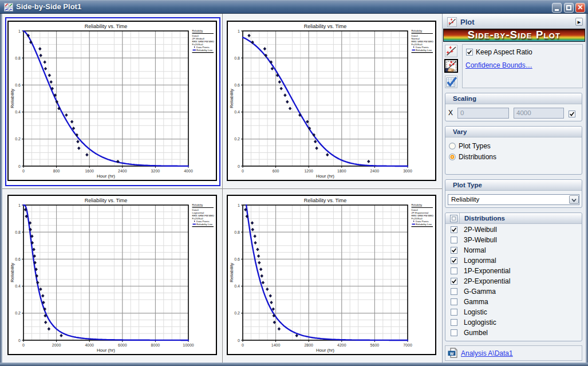 This screenshot has height=366, width=588. Describe the element at coordinates (57, 345) in the screenshot. I see `svg-text: 2000` at that location.